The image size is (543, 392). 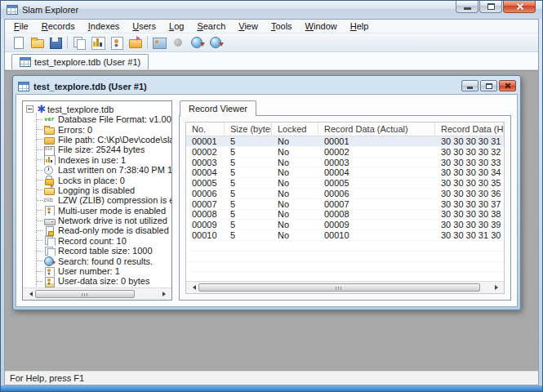 I want to click on cell-locked: No, so click(x=296, y=194).